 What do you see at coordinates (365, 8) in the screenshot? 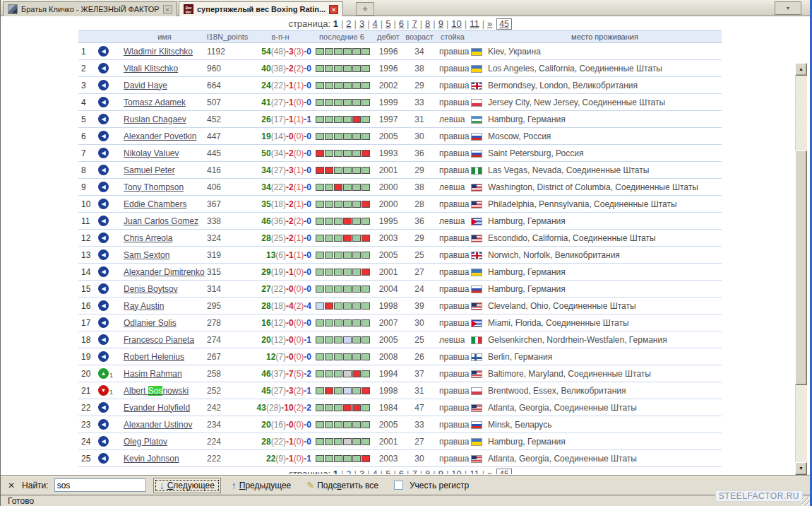
I see `new-tab-button: +` at bounding box center [365, 8].